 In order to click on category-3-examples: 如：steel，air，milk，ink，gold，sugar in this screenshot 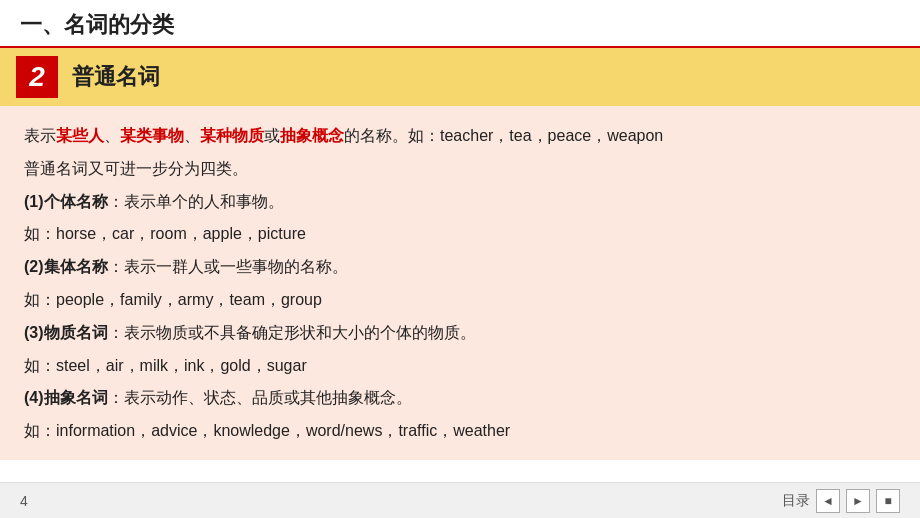, I will do `click(460, 366)`.